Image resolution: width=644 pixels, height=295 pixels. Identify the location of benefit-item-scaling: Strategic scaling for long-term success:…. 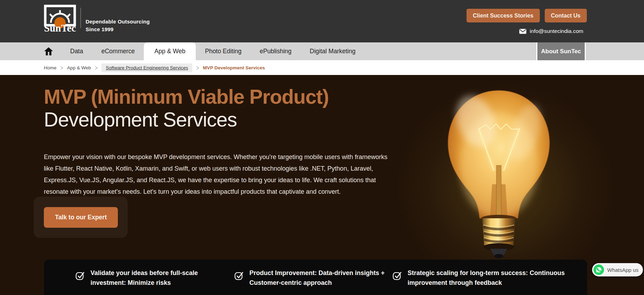
(485, 277).